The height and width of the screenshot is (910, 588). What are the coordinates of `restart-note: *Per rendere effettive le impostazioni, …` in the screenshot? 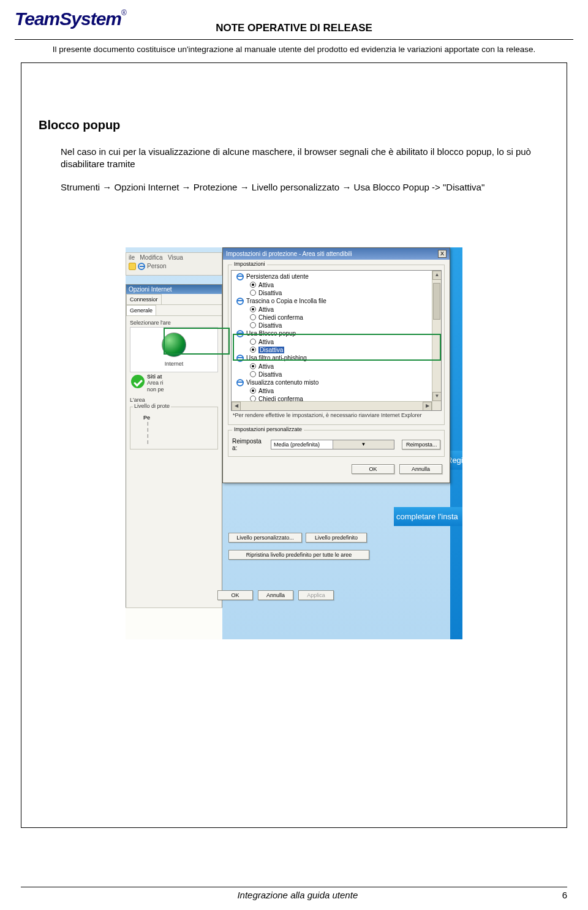 It's located at (336, 416).